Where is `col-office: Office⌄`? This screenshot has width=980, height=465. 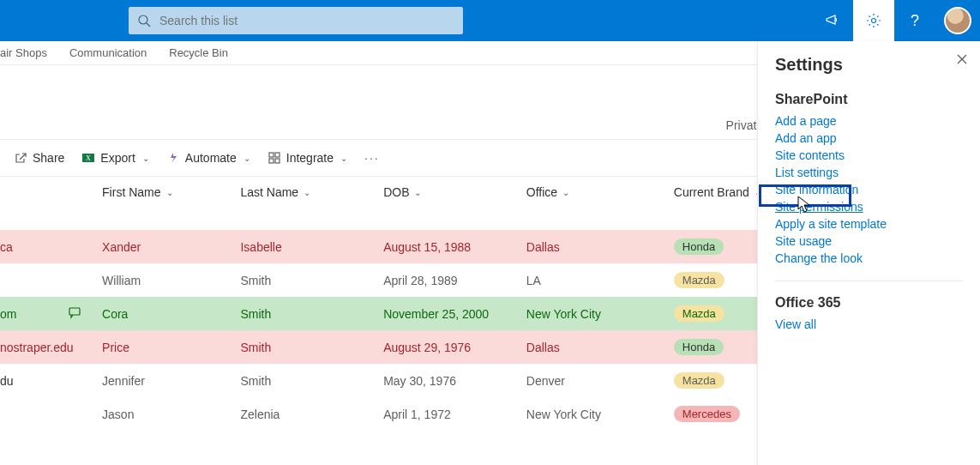
col-office: Office⌄ is located at coordinates (548, 192).